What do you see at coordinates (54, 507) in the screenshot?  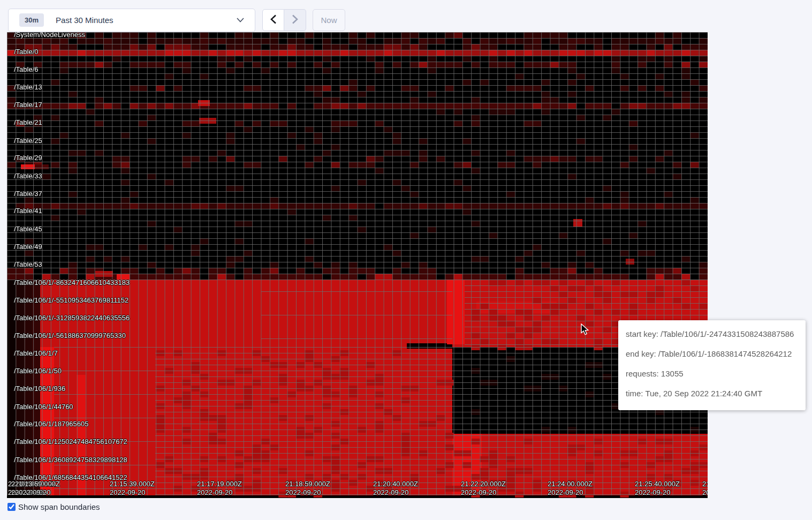 I see `footer: Show span boundaries` at bounding box center [54, 507].